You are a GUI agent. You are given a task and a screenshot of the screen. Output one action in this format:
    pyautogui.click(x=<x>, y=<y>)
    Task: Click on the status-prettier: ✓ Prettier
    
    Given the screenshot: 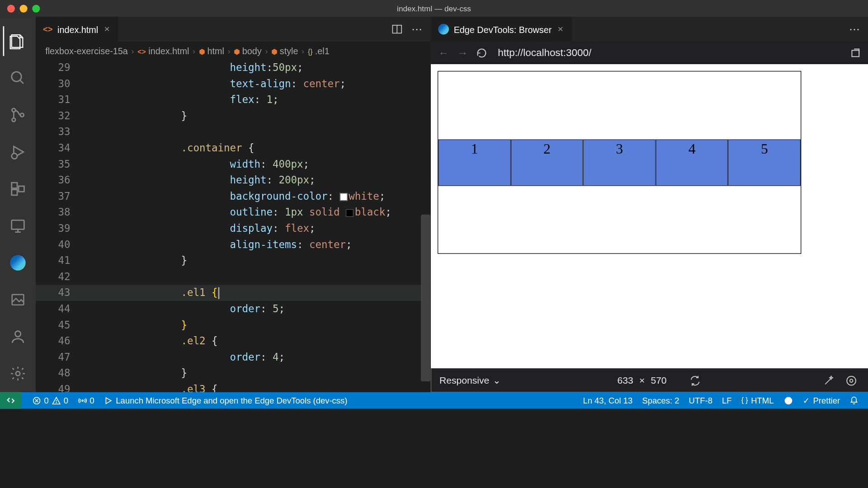 What is the action you would take?
    pyautogui.click(x=822, y=400)
    